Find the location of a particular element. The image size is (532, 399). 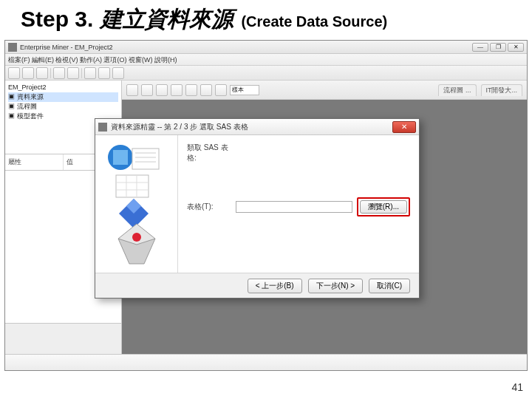

slide-page-number: 41 is located at coordinates (517, 387).